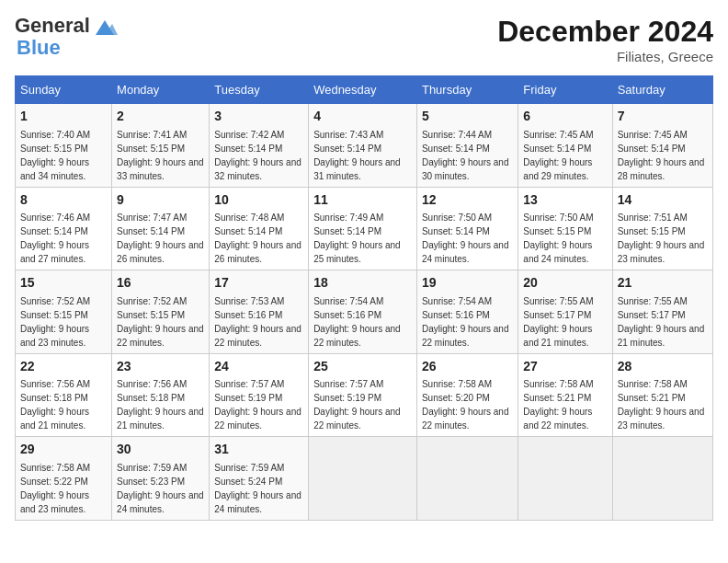 The width and height of the screenshot is (728, 563). I want to click on sunset: Sunset: 5:23 PM, so click(151, 482).